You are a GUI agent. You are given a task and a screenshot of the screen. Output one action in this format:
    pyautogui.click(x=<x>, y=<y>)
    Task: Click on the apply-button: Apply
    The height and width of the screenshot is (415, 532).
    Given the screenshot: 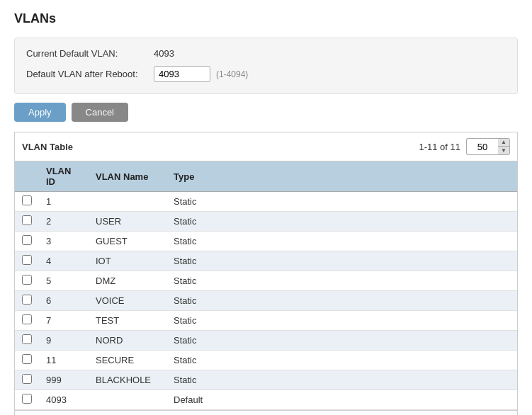 What is the action you would take?
    pyautogui.click(x=40, y=112)
    